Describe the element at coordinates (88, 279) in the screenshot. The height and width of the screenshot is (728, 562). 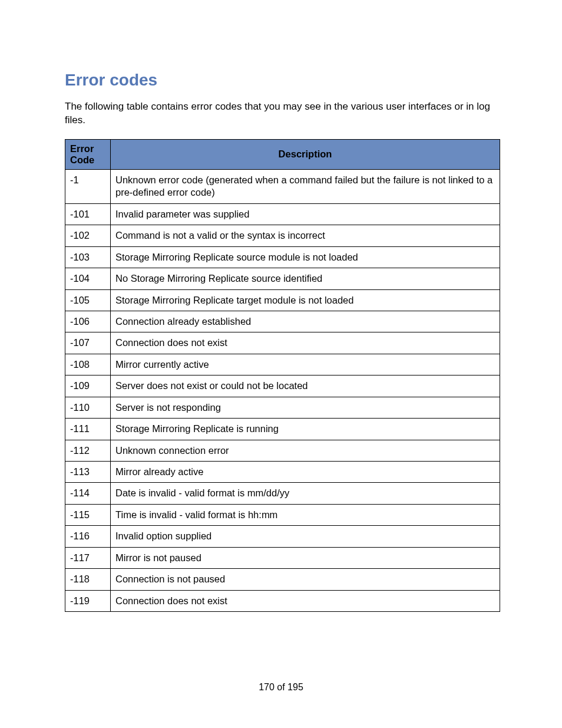
I see `cell-error-code: -104` at that location.